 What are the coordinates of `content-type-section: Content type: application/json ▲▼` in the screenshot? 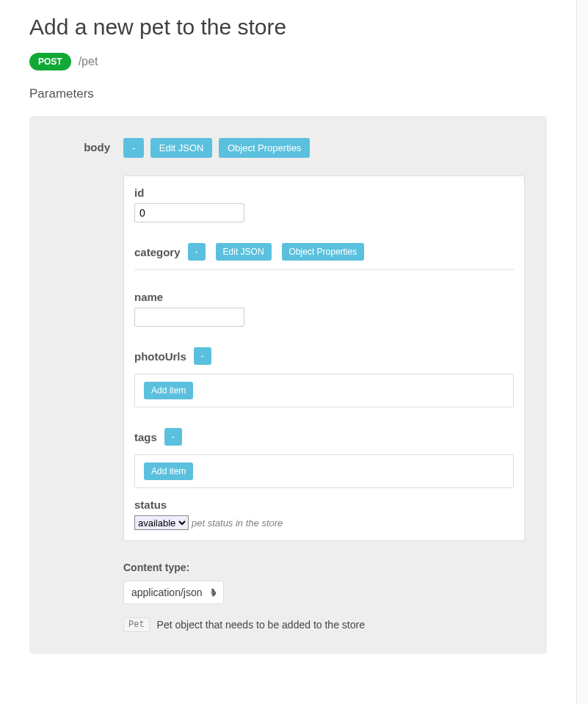 It's located at (324, 583).